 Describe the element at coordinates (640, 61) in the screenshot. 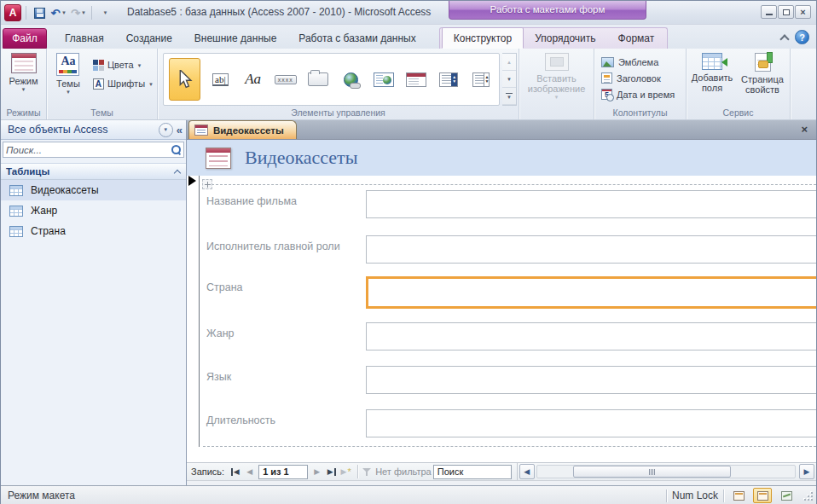

I see `logo-button: Эмблема` at that location.